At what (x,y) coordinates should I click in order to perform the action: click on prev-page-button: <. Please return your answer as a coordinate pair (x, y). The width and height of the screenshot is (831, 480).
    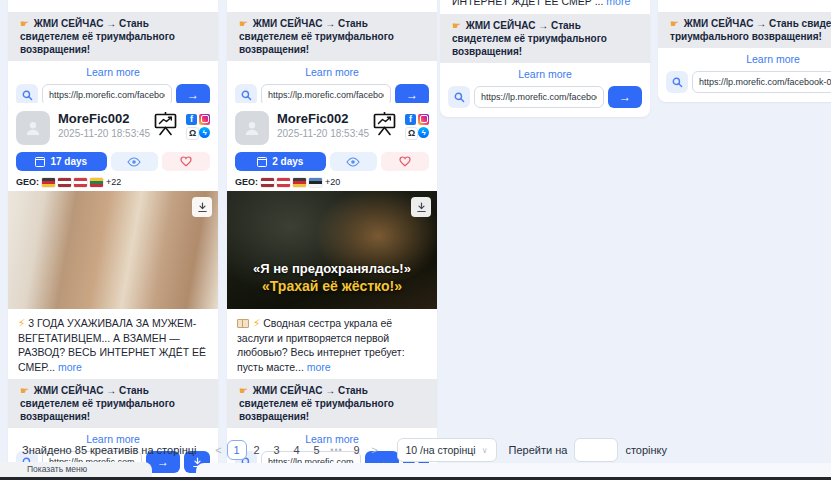
    Looking at the image, I should click on (219, 450).